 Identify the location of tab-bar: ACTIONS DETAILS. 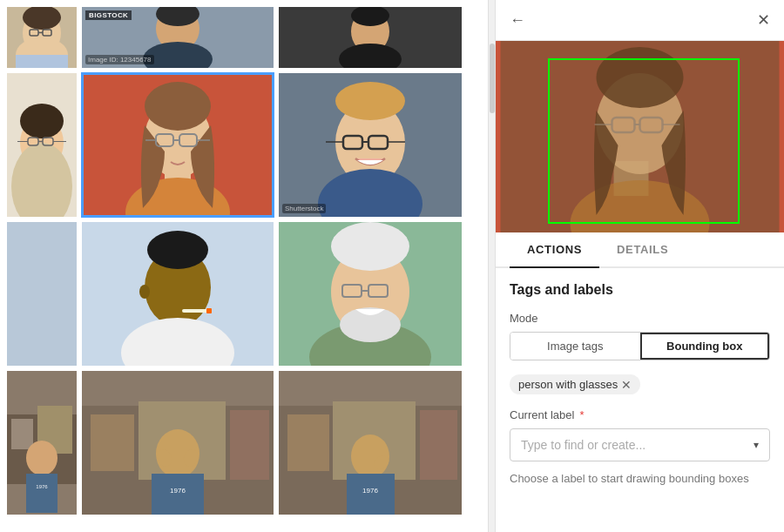
(639, 251).